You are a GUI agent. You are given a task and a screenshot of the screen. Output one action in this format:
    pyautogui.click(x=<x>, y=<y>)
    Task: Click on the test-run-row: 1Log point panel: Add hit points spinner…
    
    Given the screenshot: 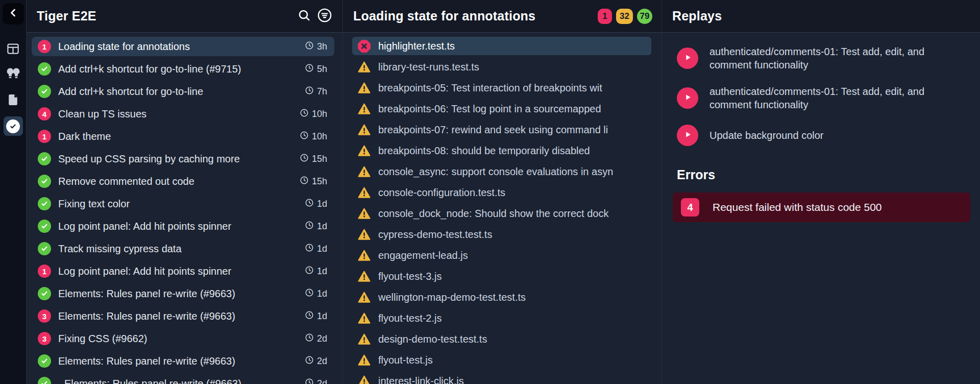 What is the action you would take?
    pyautogui.click(x=183, y=271)
    